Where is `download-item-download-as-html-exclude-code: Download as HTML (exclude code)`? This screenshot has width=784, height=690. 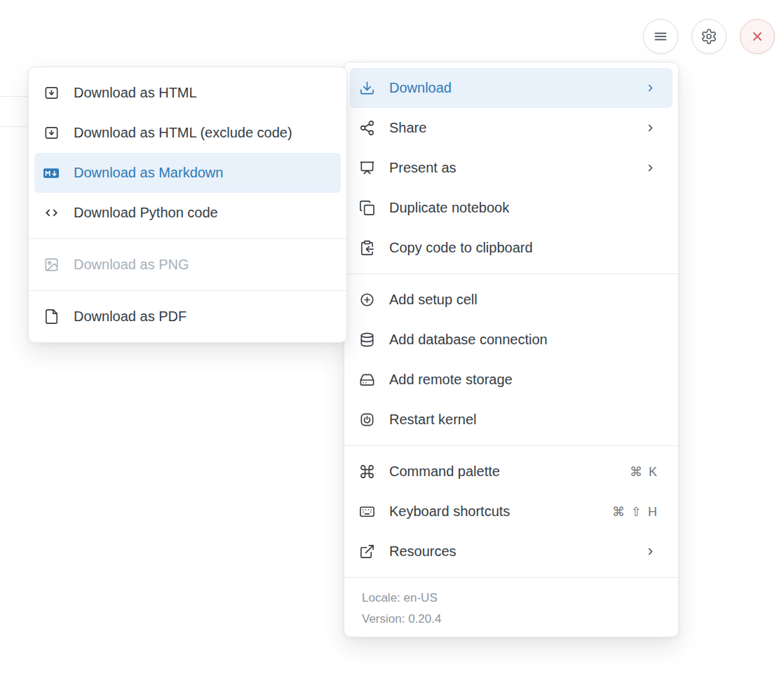 download-item-download-as-html-exclude-code: Download as HTML (exclude code) is located at coordinates (188, 133).